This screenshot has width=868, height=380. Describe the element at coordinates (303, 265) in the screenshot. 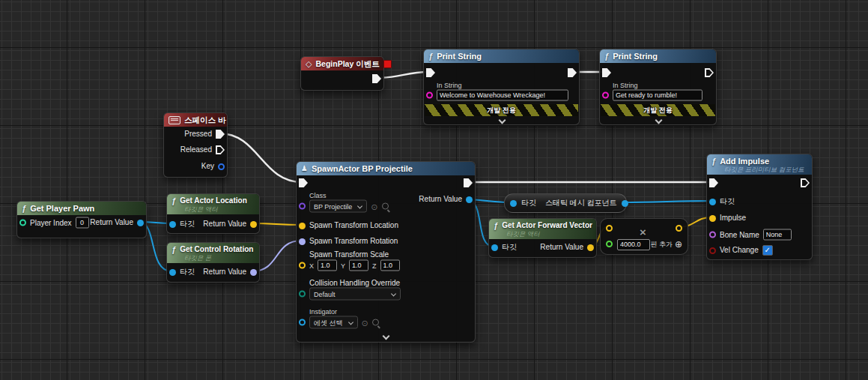

I see `spawn-transform-scale-pin` at that location.